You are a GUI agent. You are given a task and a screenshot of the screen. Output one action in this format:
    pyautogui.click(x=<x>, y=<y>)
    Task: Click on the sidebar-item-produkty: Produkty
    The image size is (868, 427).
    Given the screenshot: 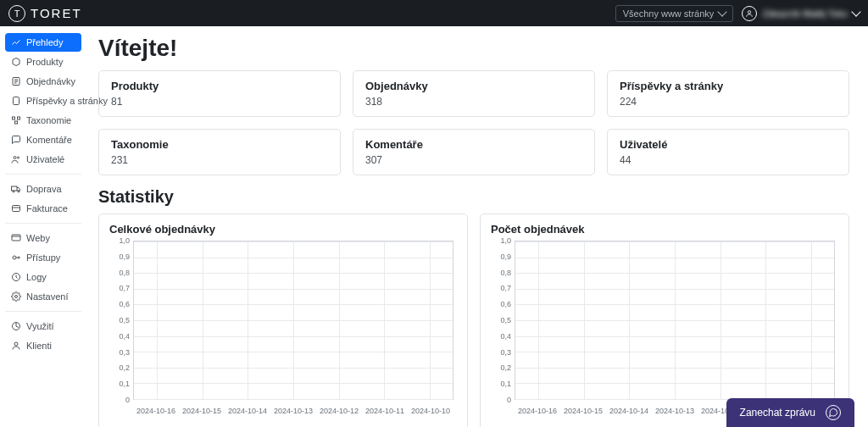 What is the action you would take?
    pyautogui.click(x=43, y=62)
    